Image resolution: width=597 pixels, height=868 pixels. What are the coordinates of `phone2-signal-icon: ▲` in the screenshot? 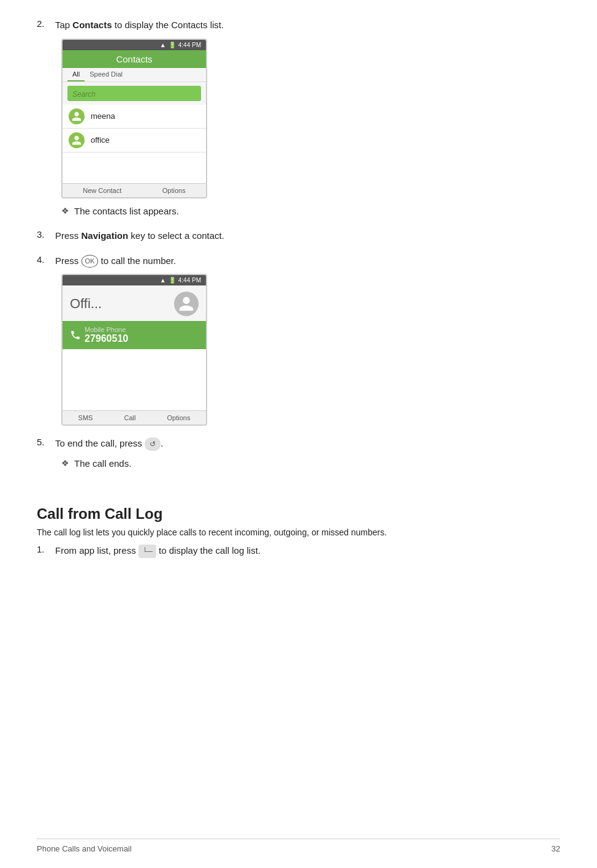 It's located at (163, 281).